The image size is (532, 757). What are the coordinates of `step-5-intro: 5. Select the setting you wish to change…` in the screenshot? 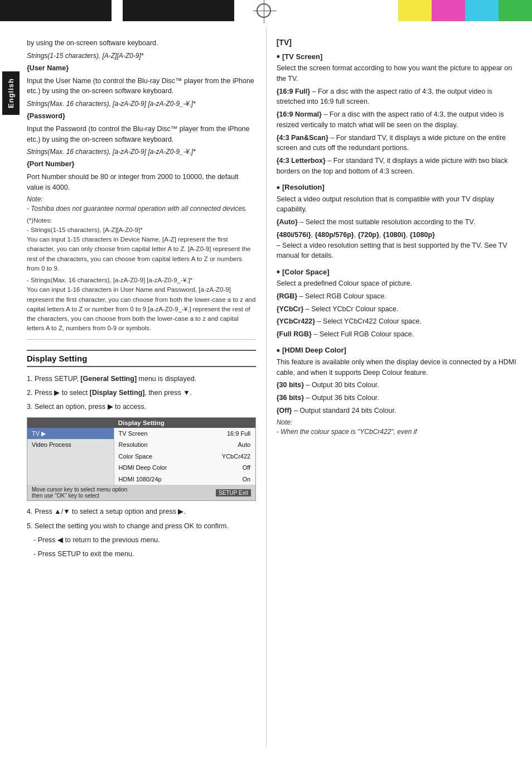 It's located at (142, 527).